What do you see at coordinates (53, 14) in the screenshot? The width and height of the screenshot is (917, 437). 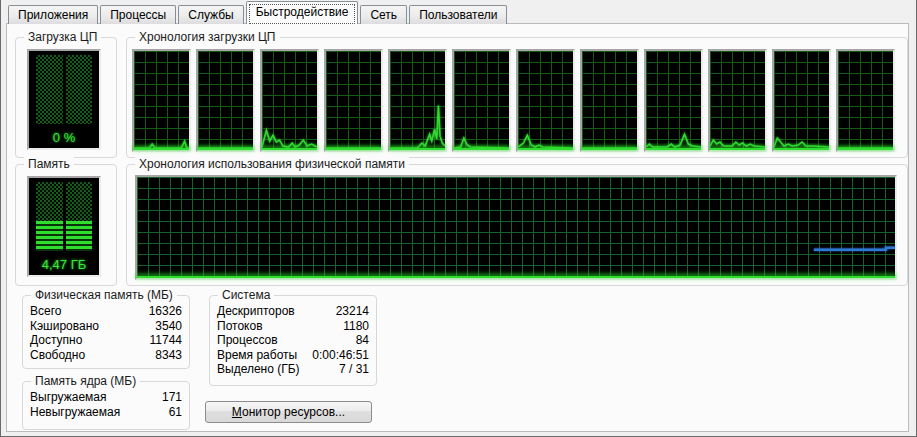 I see `tab-applications: Приложения` at bounding box center [53, 14].